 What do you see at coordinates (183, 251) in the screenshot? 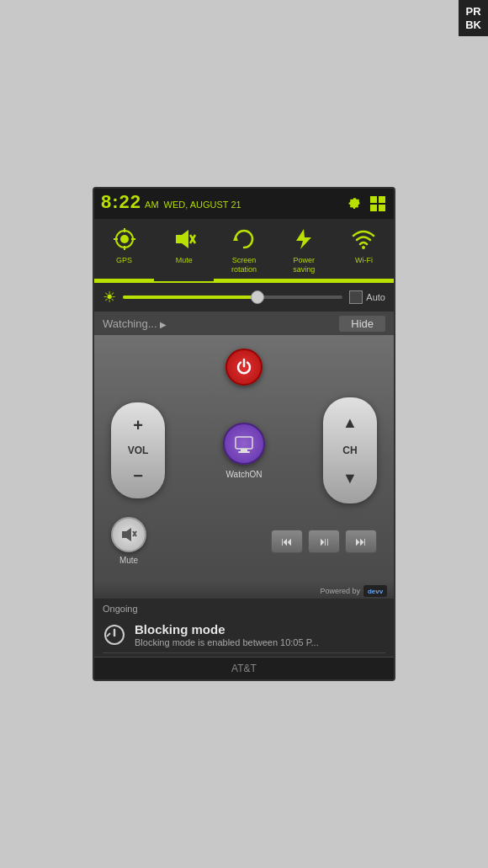
I see `qs-item-mute: Mute` at bounding box center [183, 251].